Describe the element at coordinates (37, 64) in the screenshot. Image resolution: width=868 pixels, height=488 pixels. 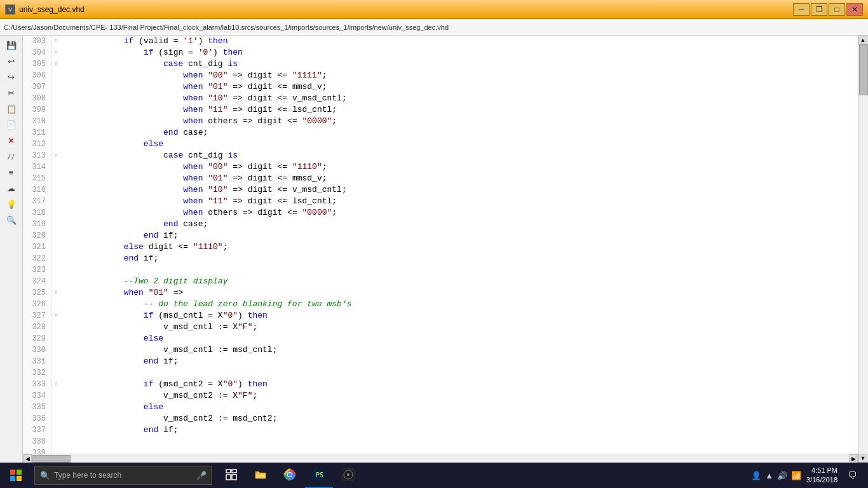
I see `line-number: 305` at that location.